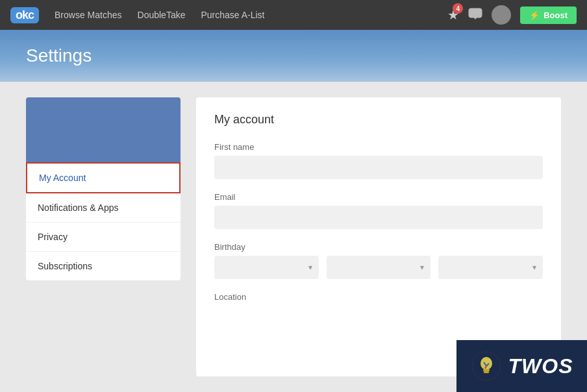 This screenshot has height=392, width=587. I want to click on okcupid-logo: okc, so click(25, 16).